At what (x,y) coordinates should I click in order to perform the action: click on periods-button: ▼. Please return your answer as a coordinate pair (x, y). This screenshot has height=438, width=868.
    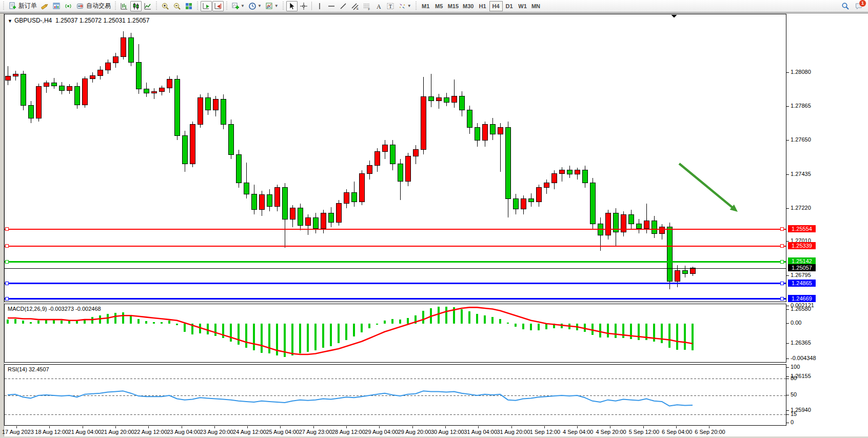
    Looking at the image, I should click on (255, 6).